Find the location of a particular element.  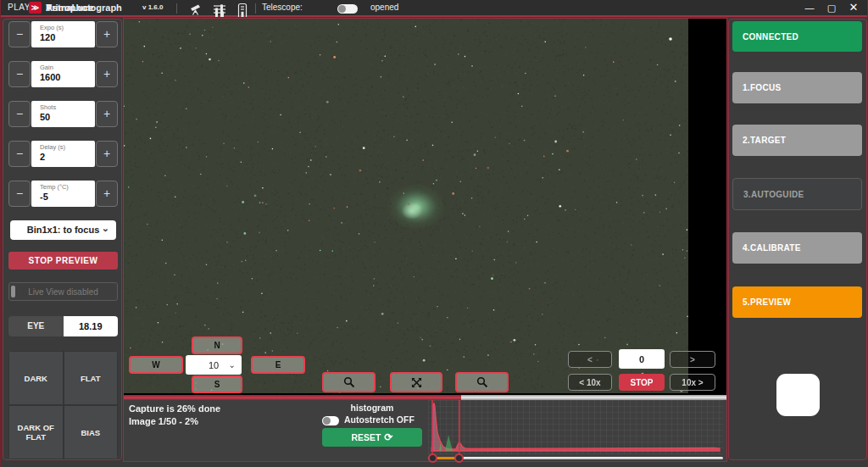

temp-decrement-button: − is located at coordinates (19, 193).